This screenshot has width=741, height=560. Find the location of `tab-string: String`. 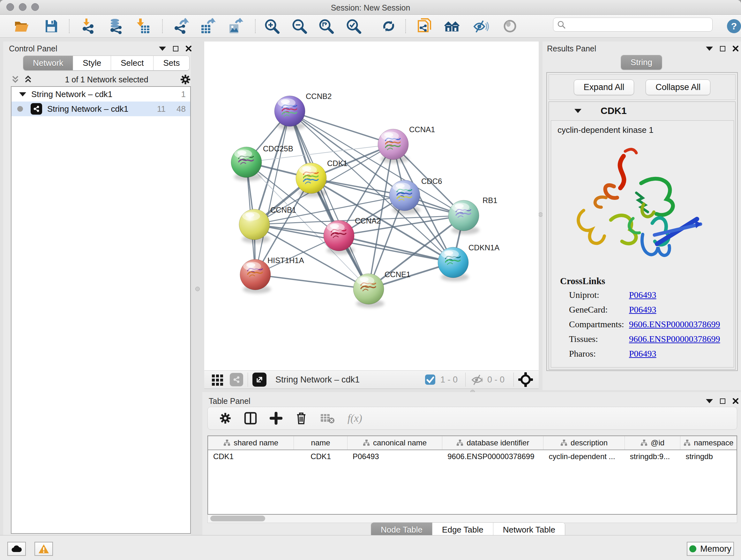

tab-string: String is located at coordinates (642, 62).